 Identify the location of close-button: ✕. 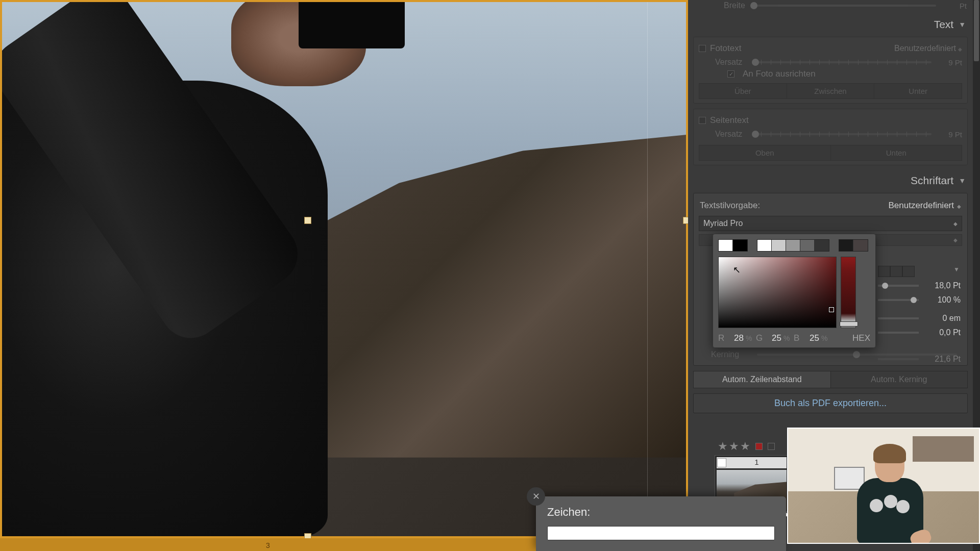
(536, 496).